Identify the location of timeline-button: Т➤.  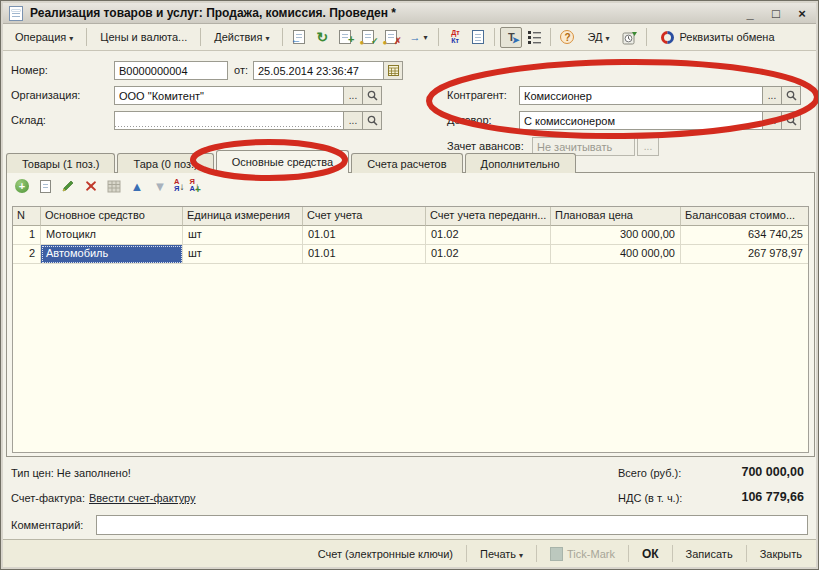
(511, 38).